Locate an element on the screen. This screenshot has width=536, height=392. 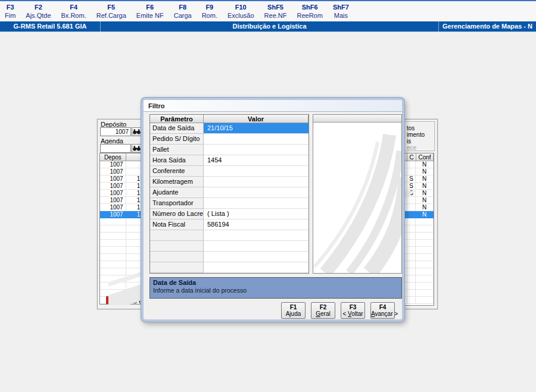
filter-parameter-row: Pedido S/ Dígito is located at coordinates (229, 139).